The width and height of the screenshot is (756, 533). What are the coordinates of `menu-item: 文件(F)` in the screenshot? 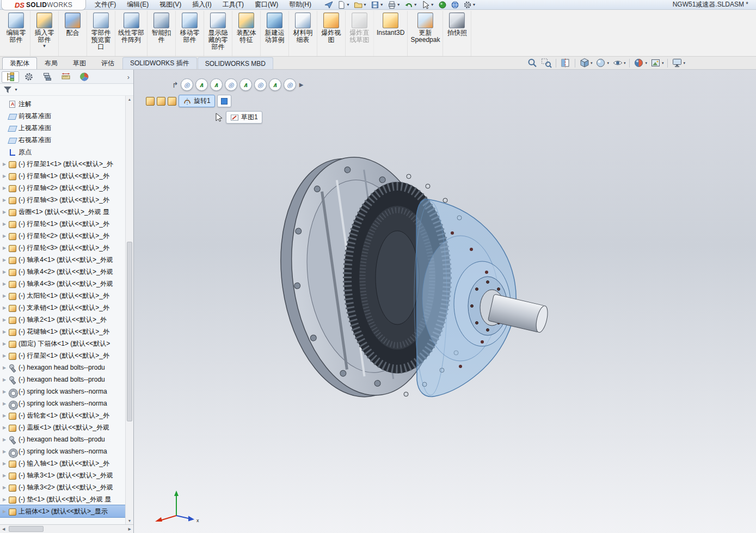 It's located at (106, 5).